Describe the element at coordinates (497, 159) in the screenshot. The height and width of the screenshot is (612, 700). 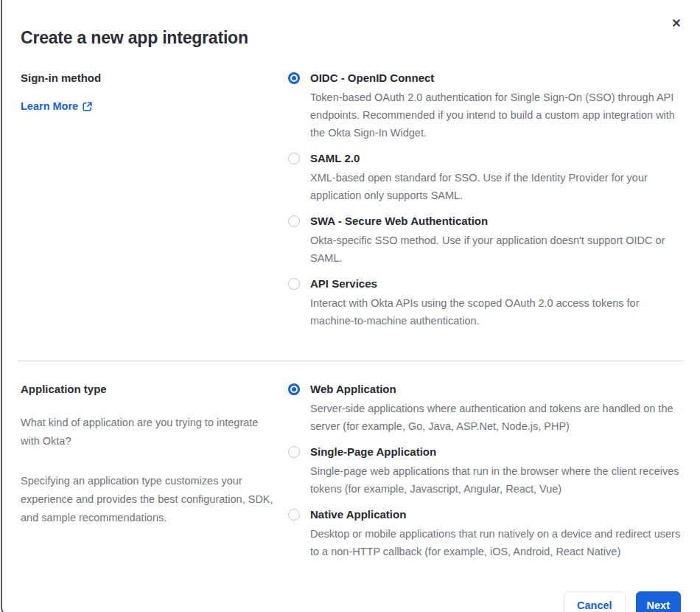
I see `radio-option-label: SAML 2.0` at that location.